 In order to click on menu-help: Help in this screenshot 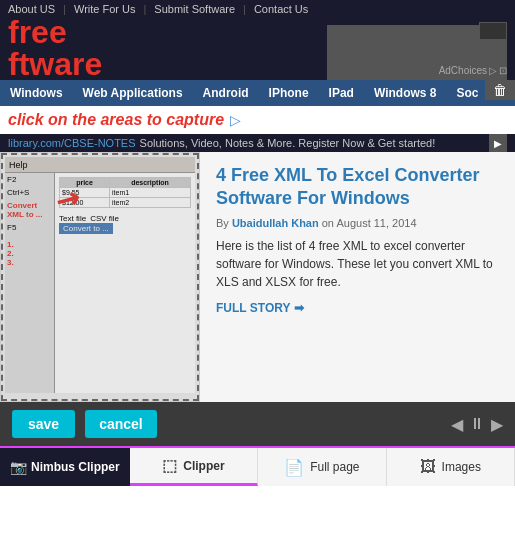, I will do `click(18, 165)`.